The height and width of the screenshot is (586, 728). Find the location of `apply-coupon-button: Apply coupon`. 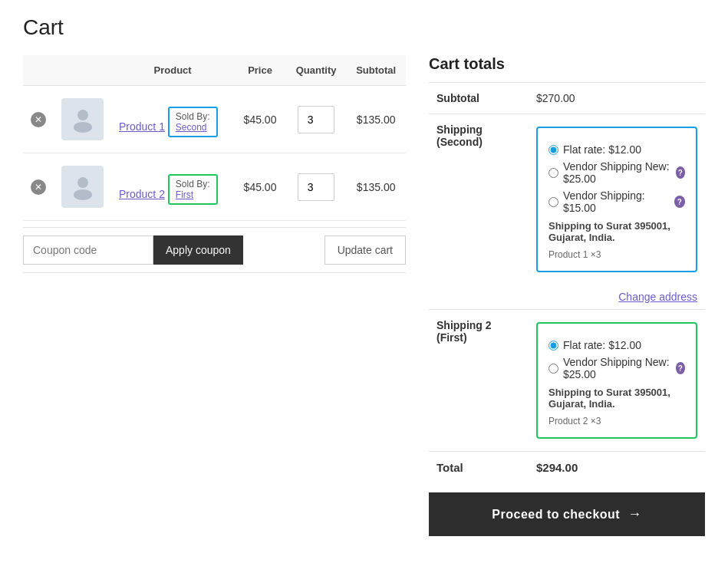

apply-coupon-button: Apply coupon is located at coordinates (198, 250).